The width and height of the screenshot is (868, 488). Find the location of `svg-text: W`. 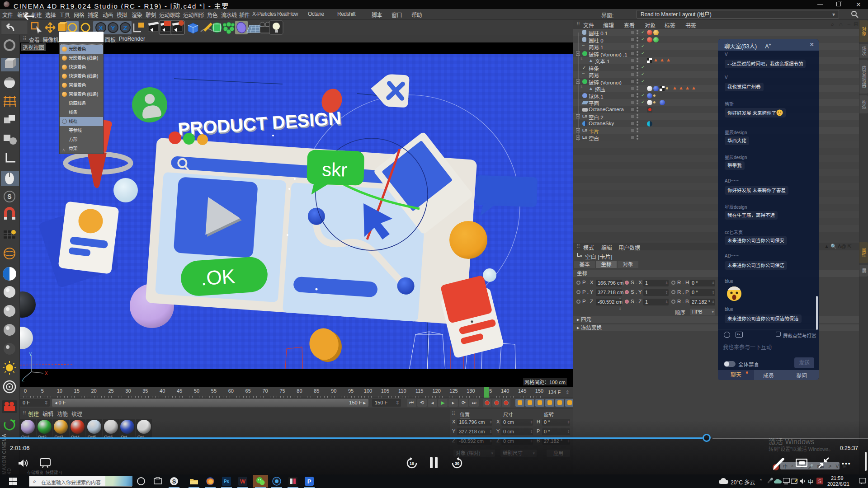

svg-text: W is located at coordinates (243, 482).